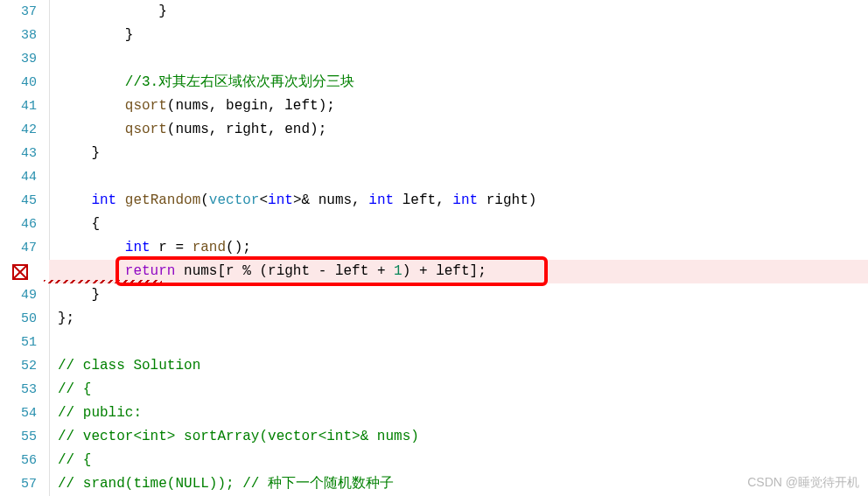 This screenshot has height=496, width=868. What do you see at coordinates (458, 485) in the screenshot?
I see `code-line: // srand(time(NULL)); // 种下一个随机数种子` at bounding box center [458, 485].